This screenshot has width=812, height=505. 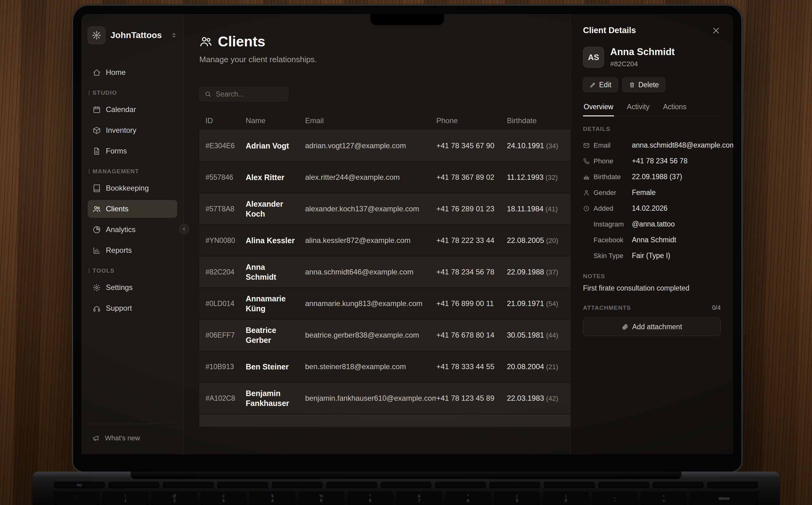 I want to click on client-phone-cell: +41 78 222 33 44, so click(x=472, y=240).